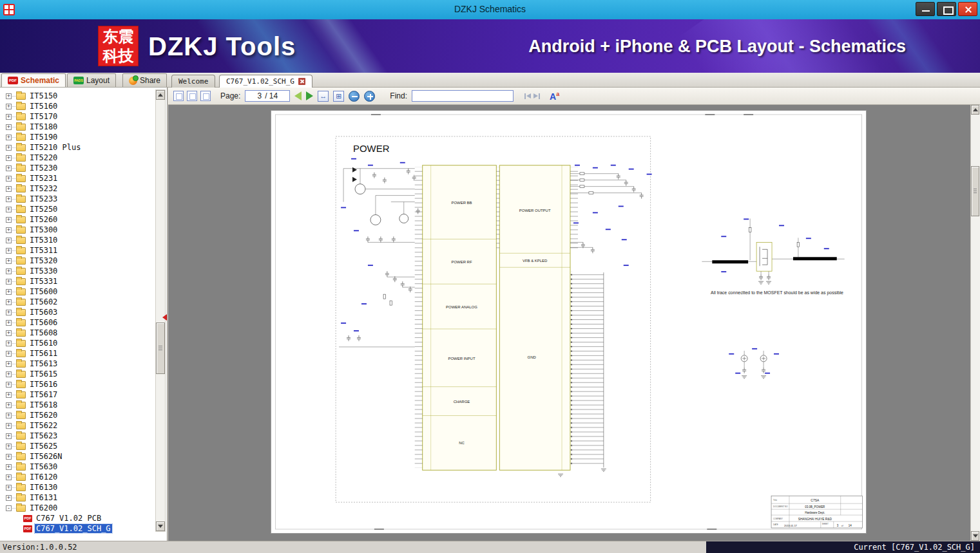 The height and width of the screenshot is (553, 980). I want to click on tree-item-folder: +IT5210 Plus, so click(77, 147).